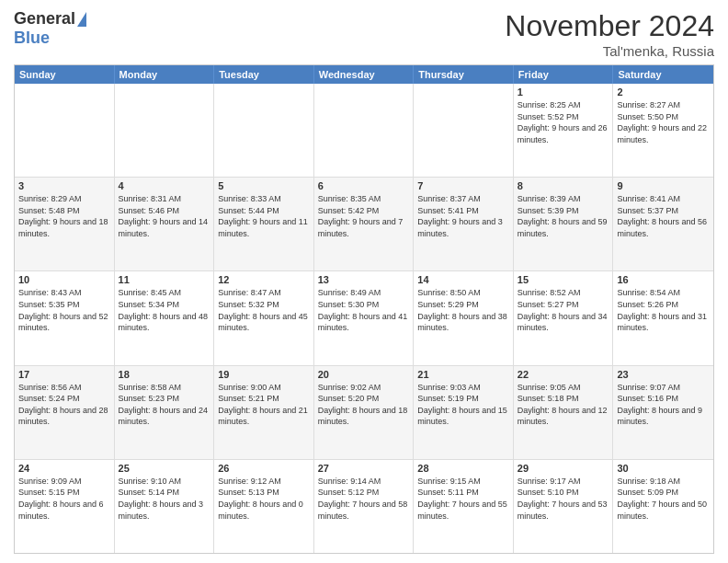 The height and width of the screenshot is (563, 728). Describe the element at coordinates (564, 224) in the screenshot. I see `calendar-day-8: 8Sunrise: 8:39 AM Sunset: 5:39 PM Daylig…` at that location.